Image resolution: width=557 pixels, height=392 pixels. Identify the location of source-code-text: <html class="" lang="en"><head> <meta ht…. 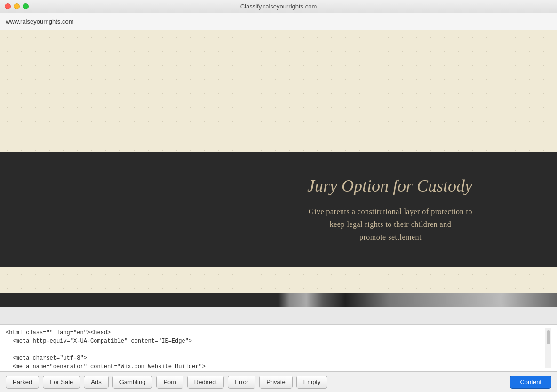
(275, 348).